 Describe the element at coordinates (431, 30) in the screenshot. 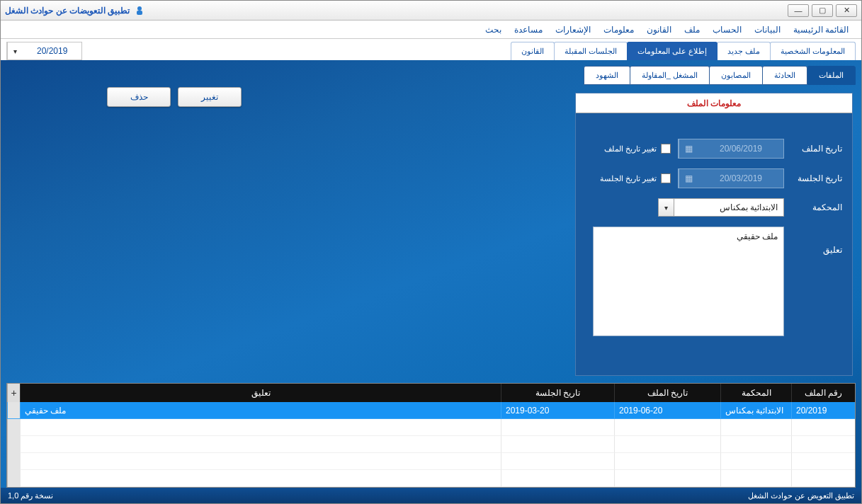

I see `menu-bar: القائمة الرئيسية البيانات الحساب ملف الق…` at that location.